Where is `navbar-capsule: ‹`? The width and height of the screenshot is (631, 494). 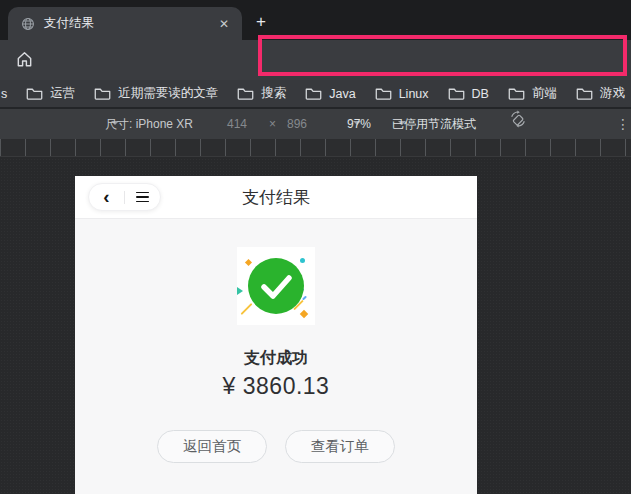
navbar-capsule: ‹ is located at coordinates (124, 197).